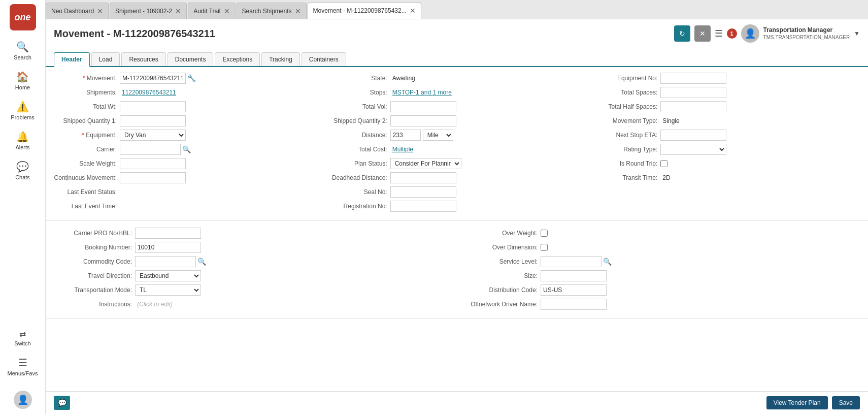 This screenshot has width=868, height=414. What do you see at coordinates (693, 149) in the screenshot?
I see `rating-type-select` at bounding box center [693, 149].